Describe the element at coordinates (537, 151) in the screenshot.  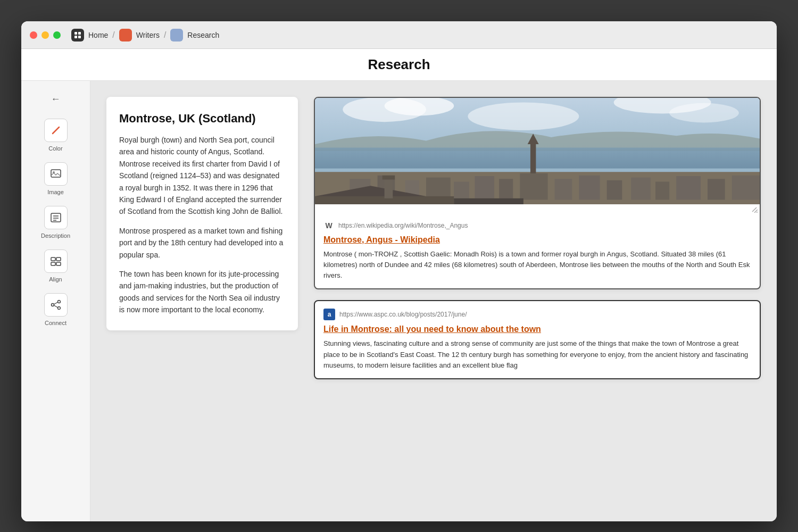
I see `montrose-skyline-svg` at that location.